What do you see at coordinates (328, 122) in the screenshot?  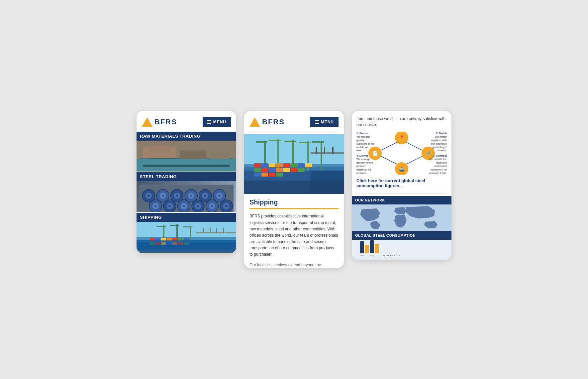 I see `screen2-menu-label: MENU` at bounding box center [328, 122].